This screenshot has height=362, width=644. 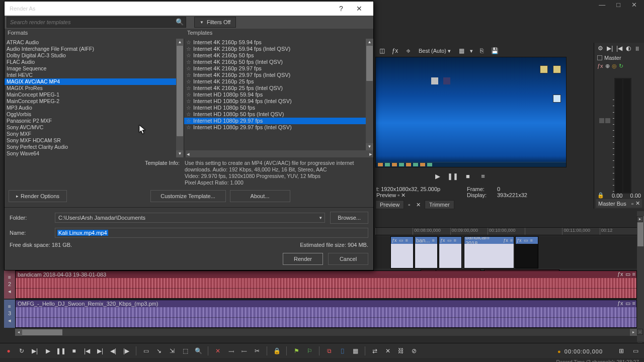 What do you see at coordinates (257, 351) in the screenshot?
I see `split-icon: ✂` at bounding box center [257, 351].